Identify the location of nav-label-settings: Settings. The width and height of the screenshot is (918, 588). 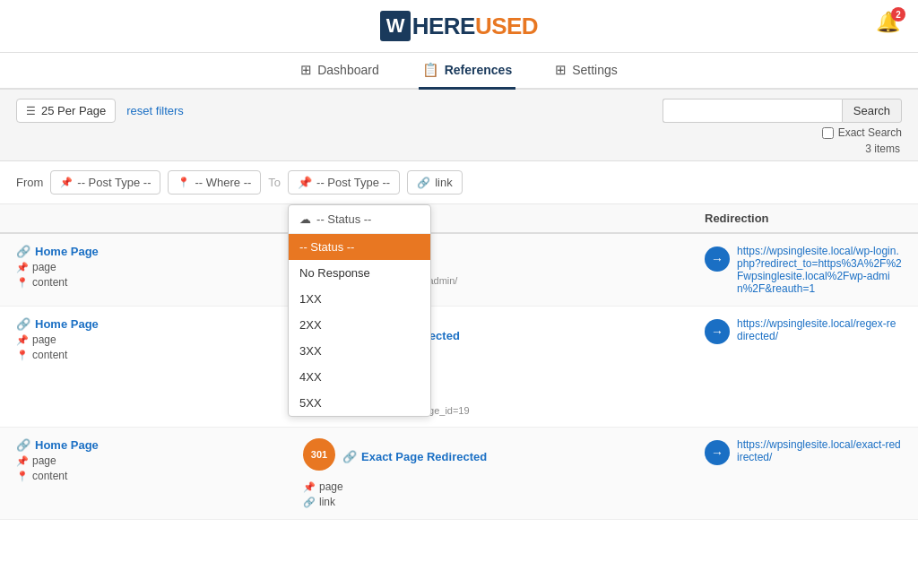
(595, 70).